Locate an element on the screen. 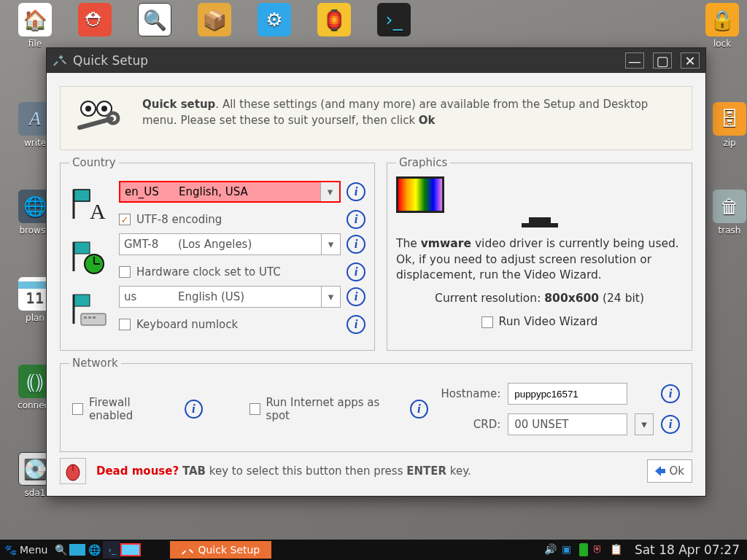  write-icon: A is located at coordinates (35, 119).